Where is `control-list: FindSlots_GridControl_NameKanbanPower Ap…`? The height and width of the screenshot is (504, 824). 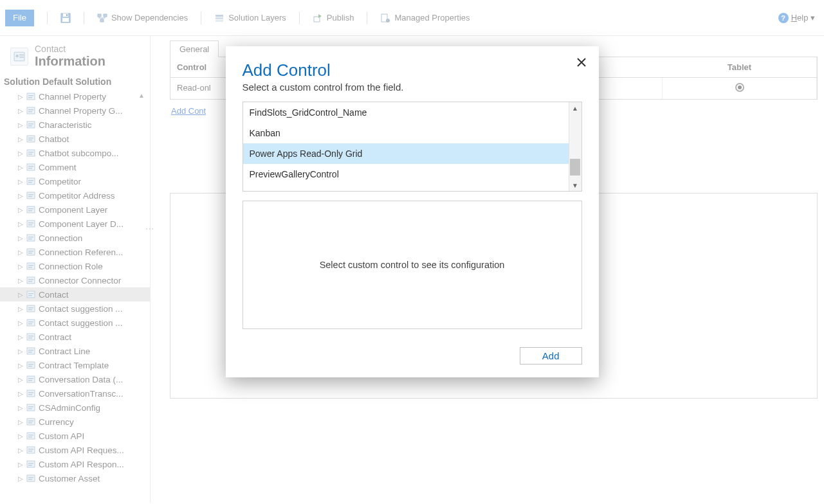 control-list: FindSlots_GridControl_NameKanbanPower Ap… is located at coordinates (412, 147).